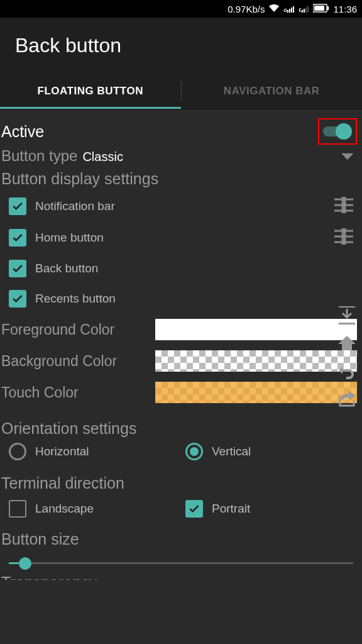 This screenshot has width=362, height=644. Describe the element at coordinates (23, 132) in the screenshot. I see `active-label: Active` at that location.